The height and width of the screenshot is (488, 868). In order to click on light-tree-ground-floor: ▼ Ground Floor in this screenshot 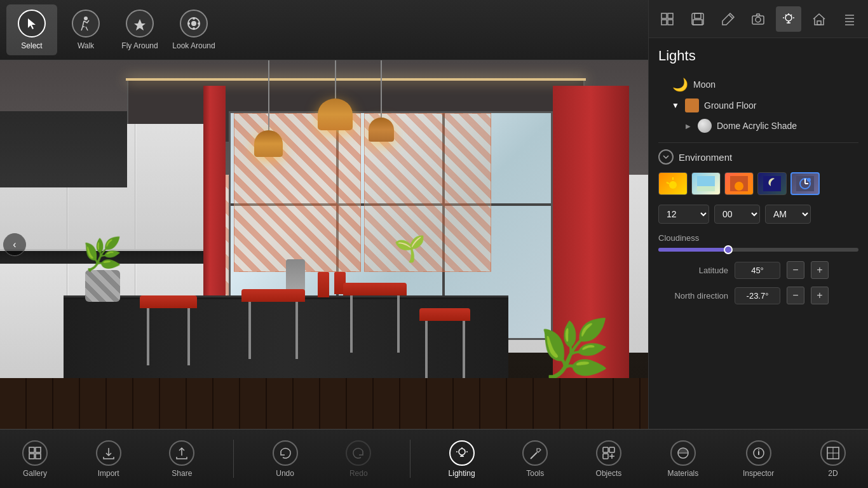, I will do `click(759, 105)`.